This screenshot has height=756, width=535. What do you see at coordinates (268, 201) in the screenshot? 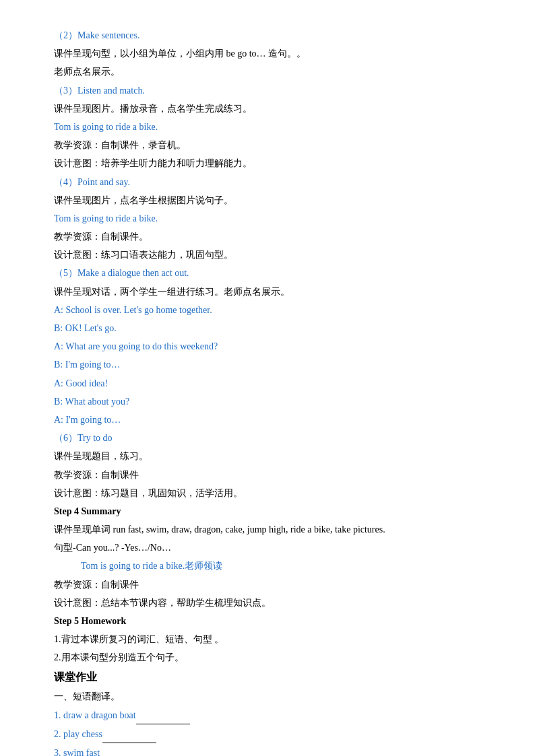
I see `line7: 课件呈现图片，点名学生根据图片说句子。` at bounding box center [268, 201].